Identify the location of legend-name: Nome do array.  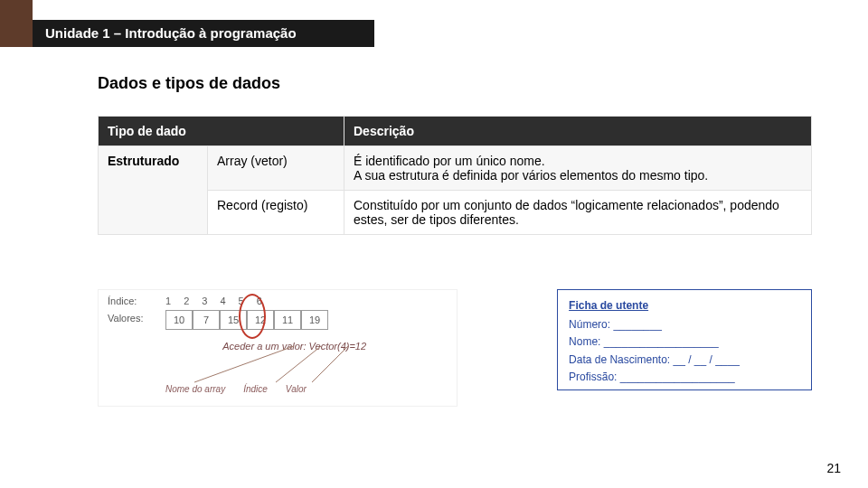
(195, 389).